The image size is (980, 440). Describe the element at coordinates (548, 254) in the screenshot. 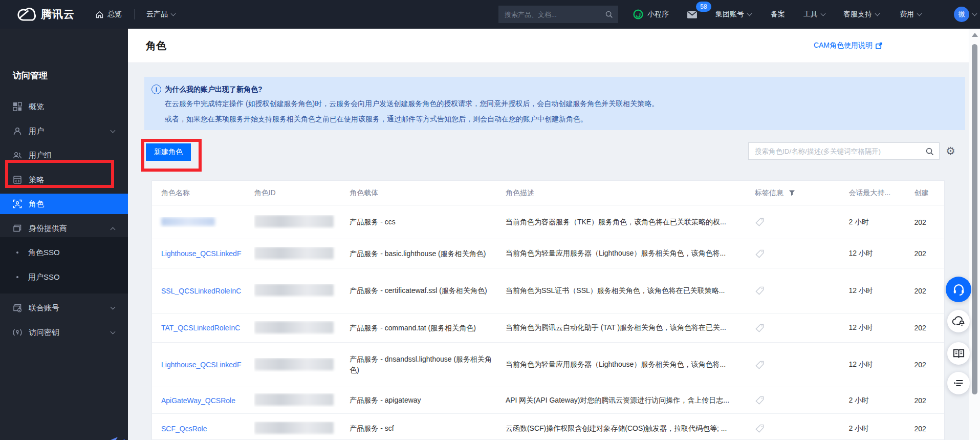

I see `table-row: Lighthouse_QCSLinkedF 产品服务 - basic.light…` at that location.